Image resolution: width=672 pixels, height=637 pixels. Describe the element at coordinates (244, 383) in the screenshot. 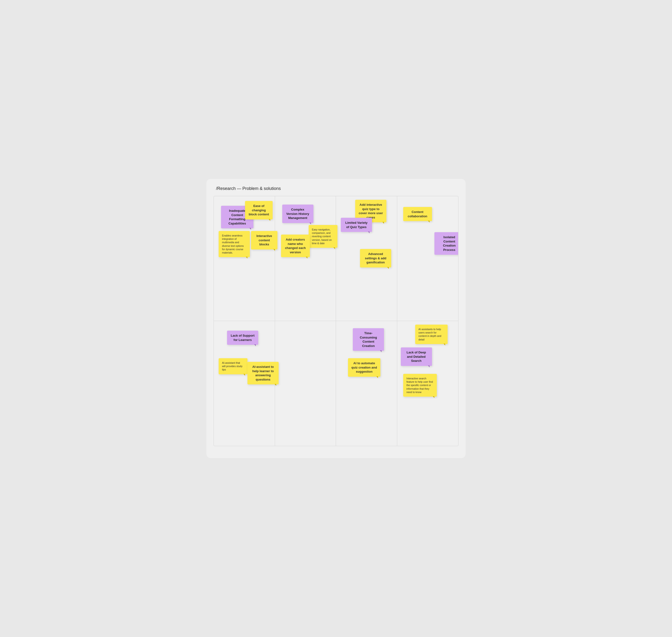

I see `cell-2-1: Lack of Support for Learners AI-assistan…` at that location.